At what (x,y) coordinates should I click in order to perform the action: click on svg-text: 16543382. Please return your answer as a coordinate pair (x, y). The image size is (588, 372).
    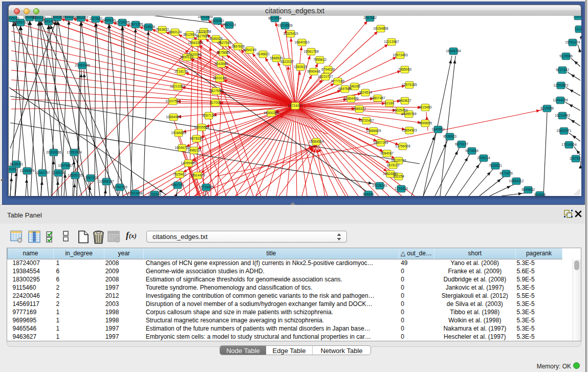
    Looking at the image, I should click on (195, 43).